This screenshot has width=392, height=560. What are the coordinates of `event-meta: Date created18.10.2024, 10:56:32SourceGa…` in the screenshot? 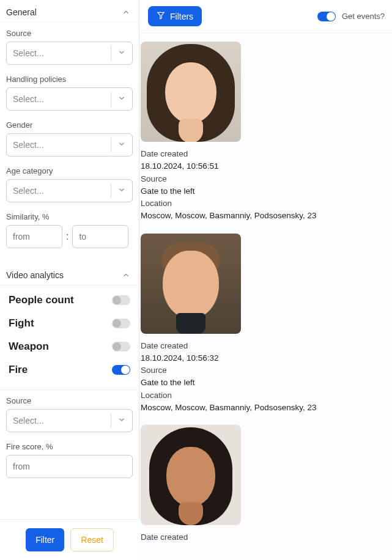 It's located at (264, 377).